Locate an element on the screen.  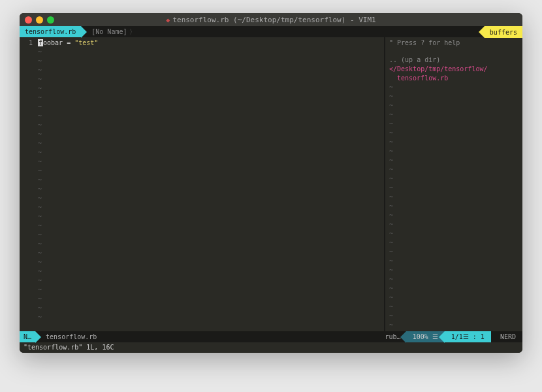
tab-inactive-label: [No Name] is located at coordinates (109, 31).